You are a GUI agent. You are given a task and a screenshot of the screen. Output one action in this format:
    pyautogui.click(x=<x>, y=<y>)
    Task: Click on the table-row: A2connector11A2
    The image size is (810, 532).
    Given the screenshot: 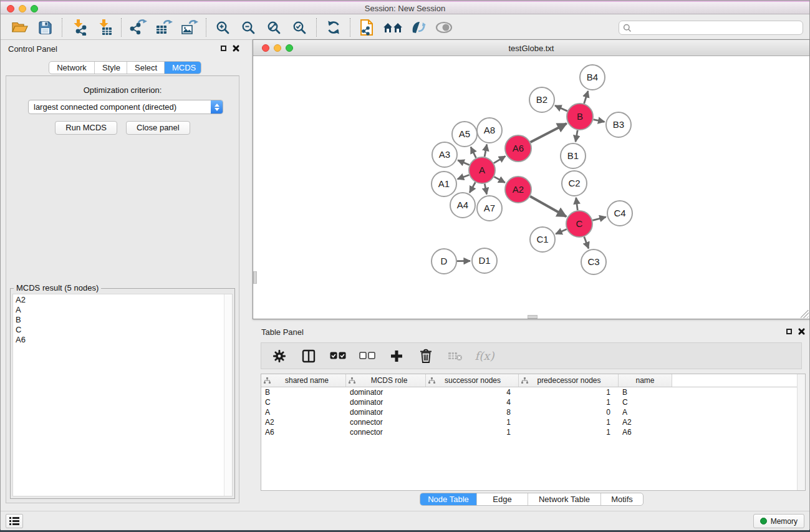 What is the action you would take?
    pyautogui.click(x=533, y=422)
    